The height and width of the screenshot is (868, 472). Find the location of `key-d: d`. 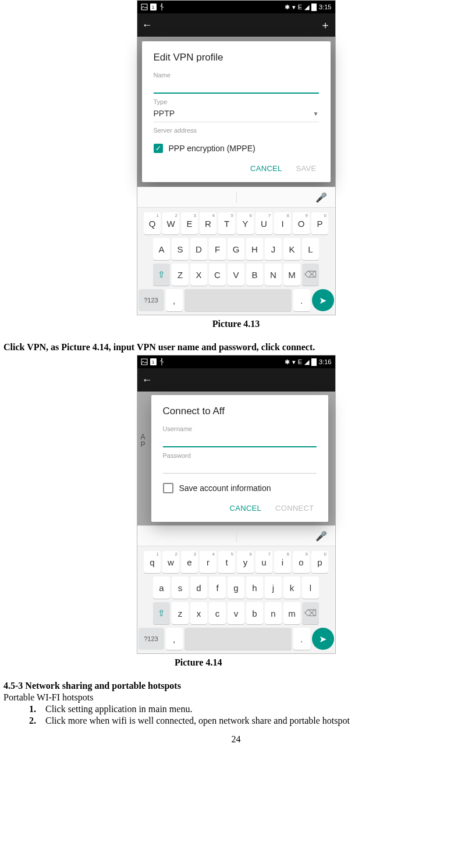

key-d: d is located at coordinates (199, 588).